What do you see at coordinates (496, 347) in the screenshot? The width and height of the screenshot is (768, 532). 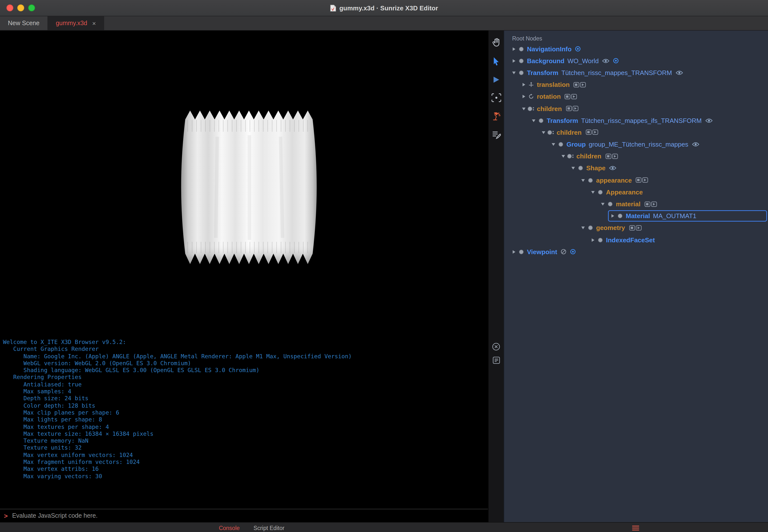 I see `close-circle-icon` at bounding box center [496, 347].